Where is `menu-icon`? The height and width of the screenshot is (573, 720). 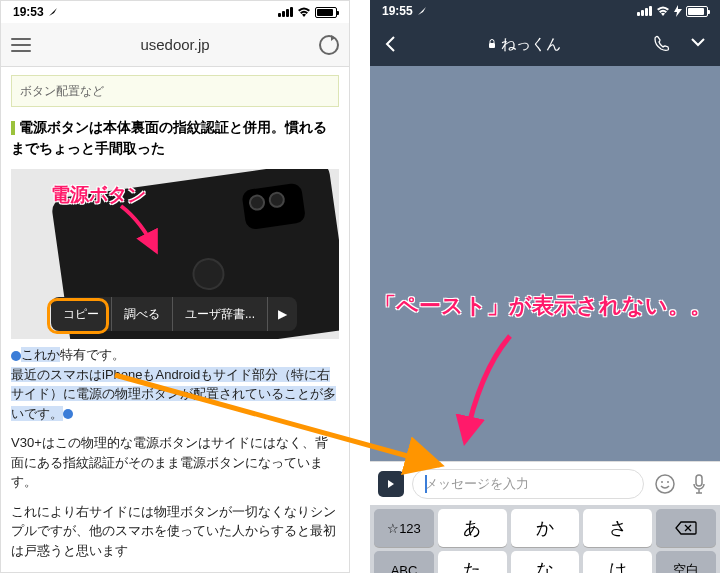
menu-icon is located at coordinates (21, 45).